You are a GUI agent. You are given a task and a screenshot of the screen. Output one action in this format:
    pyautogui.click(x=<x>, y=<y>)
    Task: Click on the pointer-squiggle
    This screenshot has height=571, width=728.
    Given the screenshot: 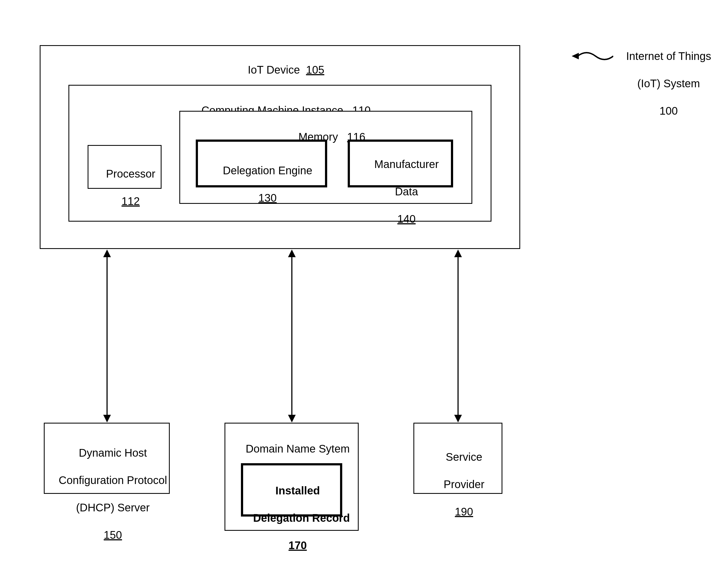 What is the action you would take?
    pyautogui.click(x=596, y=56)
    